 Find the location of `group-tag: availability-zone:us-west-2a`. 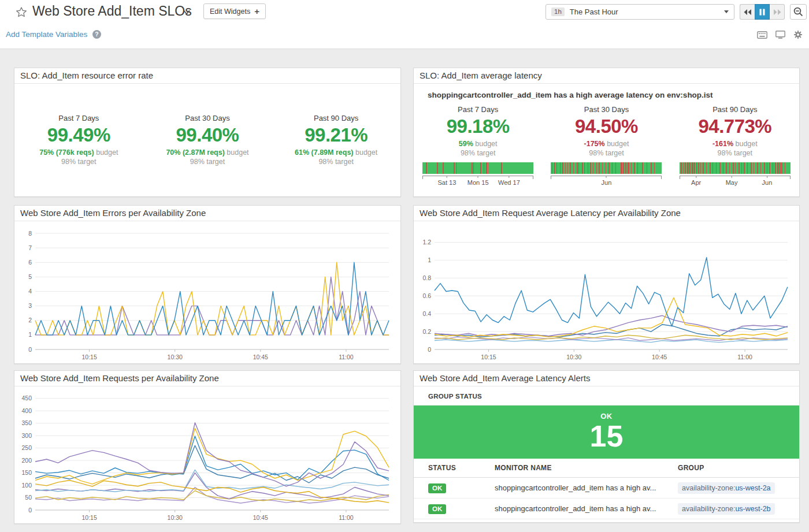

group-tag: availability-zone:us-west-2a is located at coordinates (726, 488).